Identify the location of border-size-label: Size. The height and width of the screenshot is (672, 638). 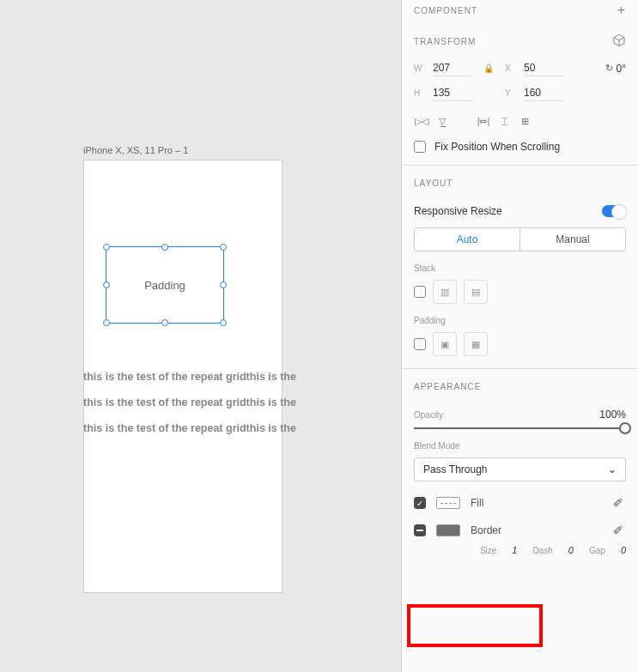
(488, 551).